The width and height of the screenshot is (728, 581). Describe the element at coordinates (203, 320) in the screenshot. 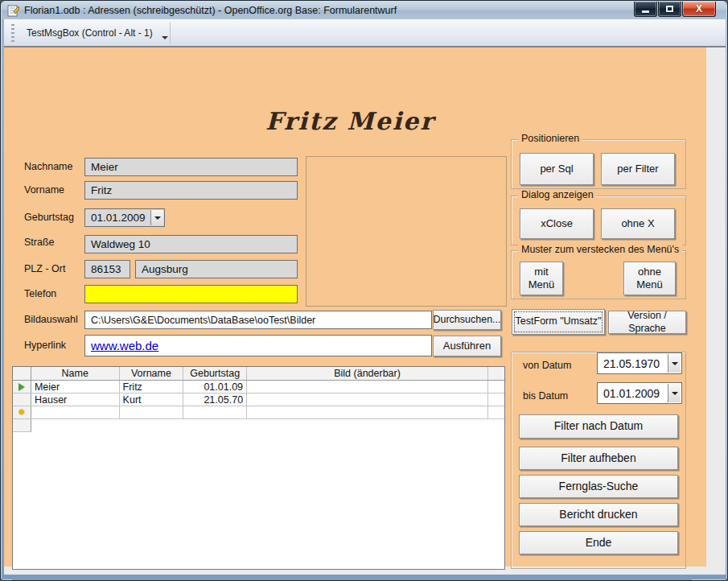

I see `bildauswahl-value: C:\Users\G&E\Documents\DataBase\ooTest\B…` at that location.